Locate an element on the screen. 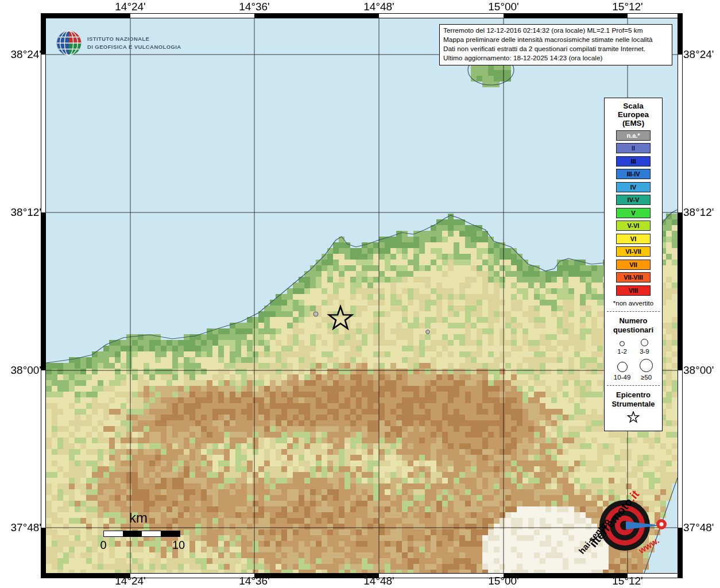 Image resolution: width=720 pixels, height=588 pixels. map-description: Mappa preliminare delle intensità macros… is located at coordinates (556, 40).